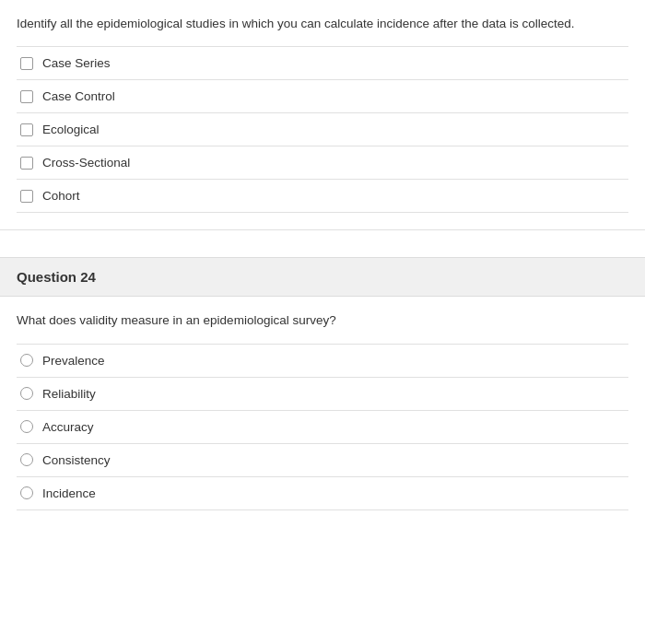 The height and width of the screenshot is (644, 645). What do you see at coordinates (79, 96) in the screenshot?
I see `option-label: Case Control` at bounding box center [79, 96].